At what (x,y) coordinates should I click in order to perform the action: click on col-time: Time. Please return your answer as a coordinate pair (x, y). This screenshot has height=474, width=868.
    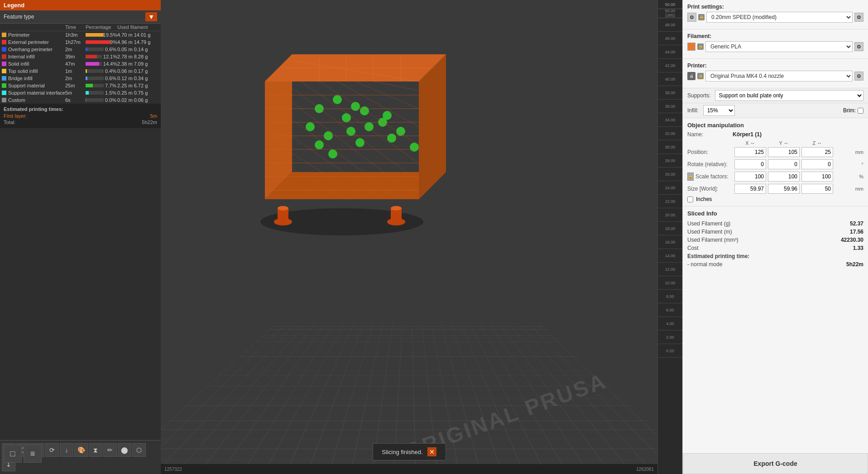
    Looking at the image, I should click on (75, 27).